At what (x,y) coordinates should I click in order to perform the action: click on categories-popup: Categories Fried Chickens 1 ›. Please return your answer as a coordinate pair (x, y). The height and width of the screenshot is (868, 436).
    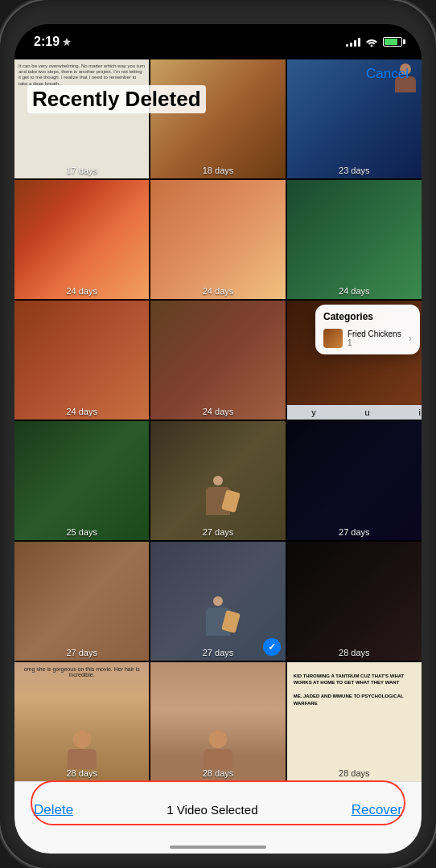
    Looking at the image, I should click on (368, 330).